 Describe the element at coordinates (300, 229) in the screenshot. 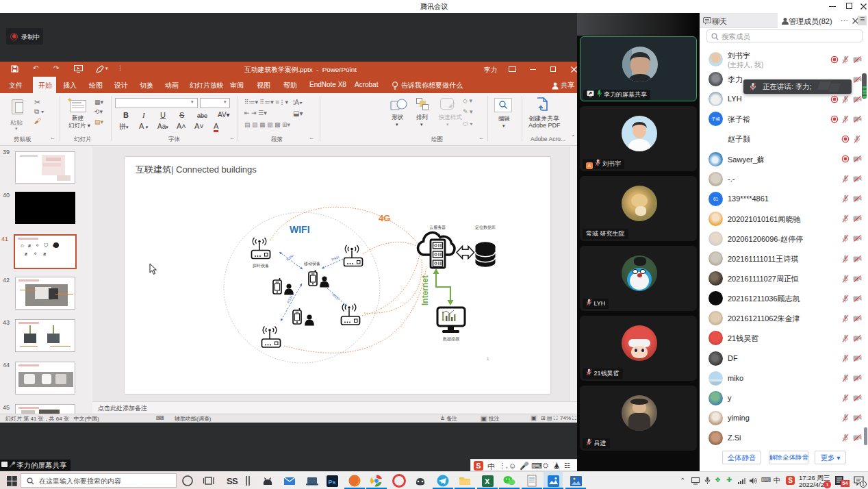

I see `svg-text: WIFI` at that location.